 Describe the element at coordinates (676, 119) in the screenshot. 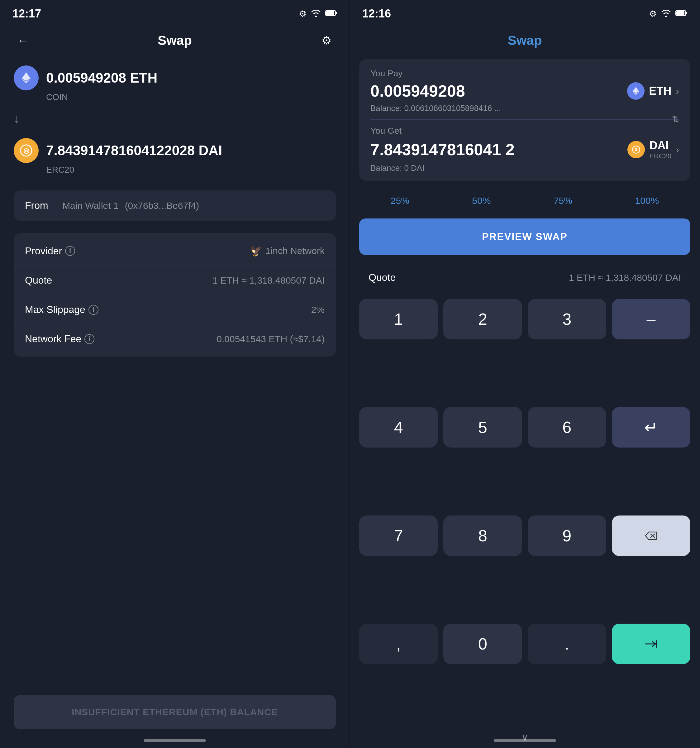

I see `swap-direction-icon: ⇅` at that location.